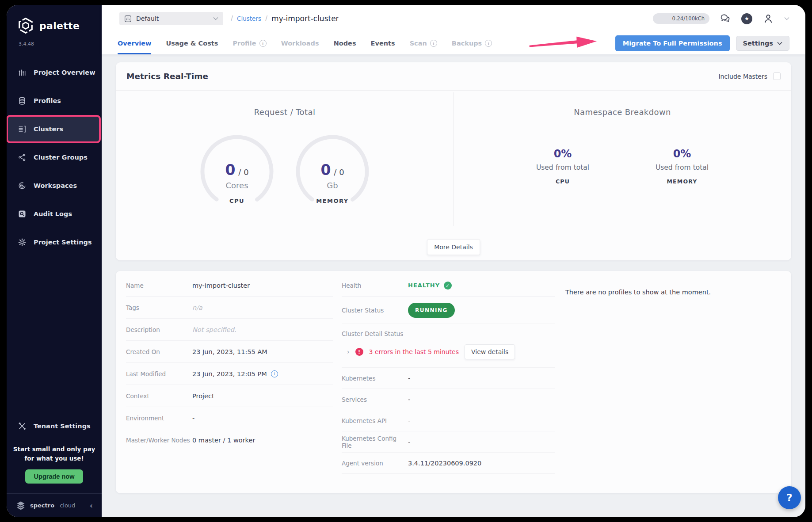 The height and width of the screenshot is (522, 812). I want to click on kubernetes-value: -, so click(409, 378).